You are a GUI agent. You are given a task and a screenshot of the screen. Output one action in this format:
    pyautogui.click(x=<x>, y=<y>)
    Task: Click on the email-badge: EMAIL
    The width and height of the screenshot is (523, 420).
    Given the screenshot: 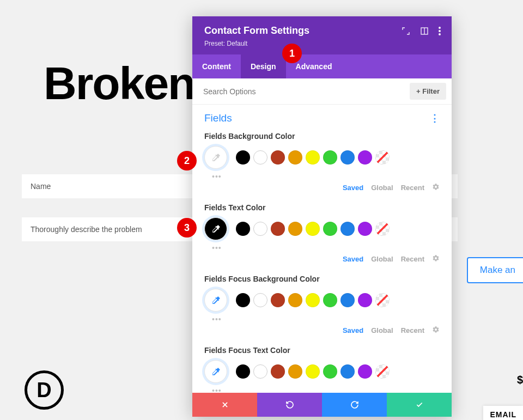 What is the action you would take?
    pyautogui.click(x=503, y=413)
    